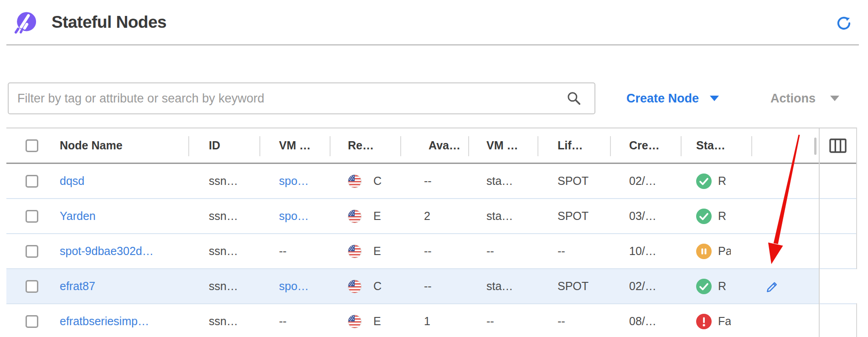  Describe the element at coordinates (431, 321) in the screenshot. I see `table-row: efratbseriesimp… ssn… -- E 1 -- -- 08/… …` at that location.